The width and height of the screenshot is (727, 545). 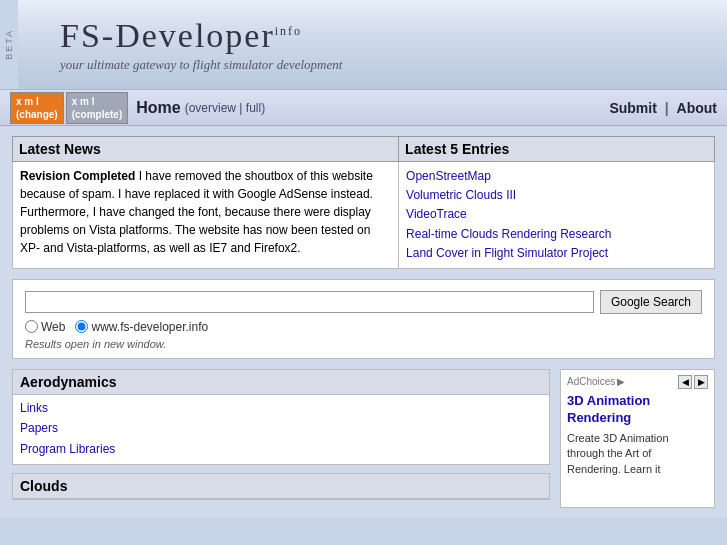 I want to click on site-subtitle: your ultimate gateway to flight simulato…, so click(x=201, y=65).